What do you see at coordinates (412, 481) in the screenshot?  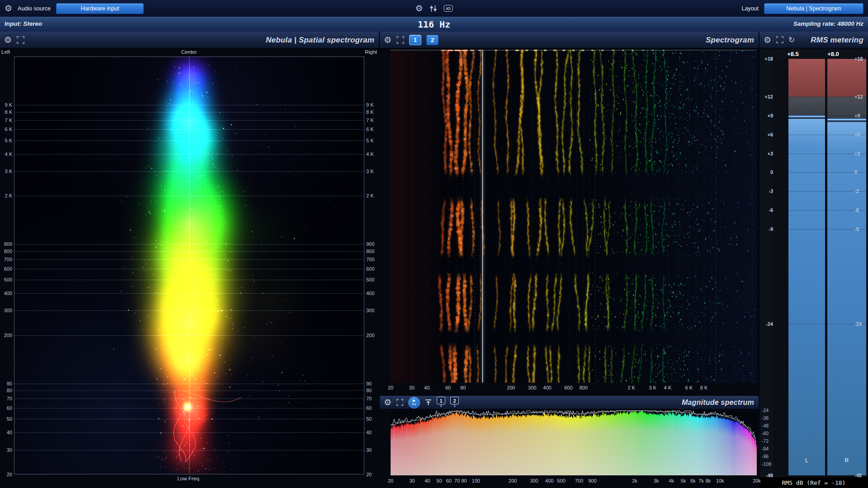 I see `magnitude-freq-tick: 30` at bounding box center [412, 481].